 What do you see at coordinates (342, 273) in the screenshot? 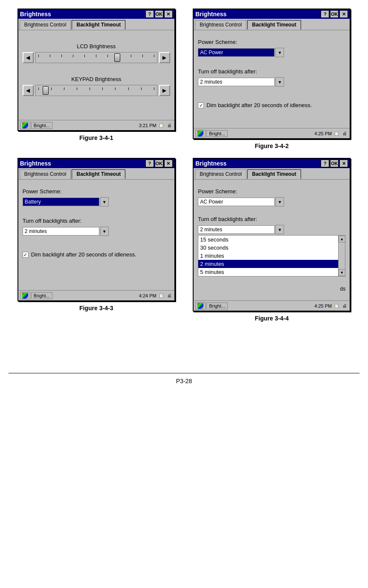
I see `dropdown-scroll-down-fig4: ▼` at bounding box center [342, 273].